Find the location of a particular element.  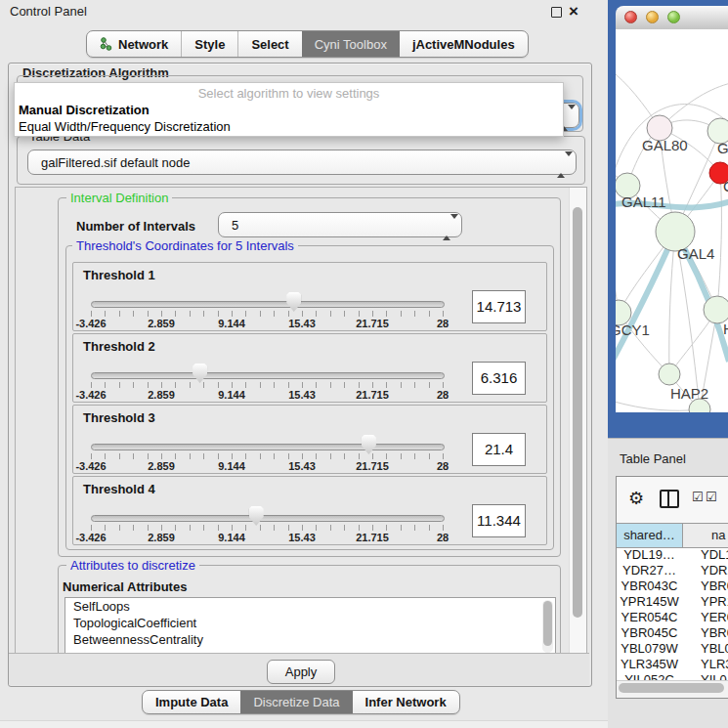

cell-shared-name: YER054C is located at coordinates (649, 618).